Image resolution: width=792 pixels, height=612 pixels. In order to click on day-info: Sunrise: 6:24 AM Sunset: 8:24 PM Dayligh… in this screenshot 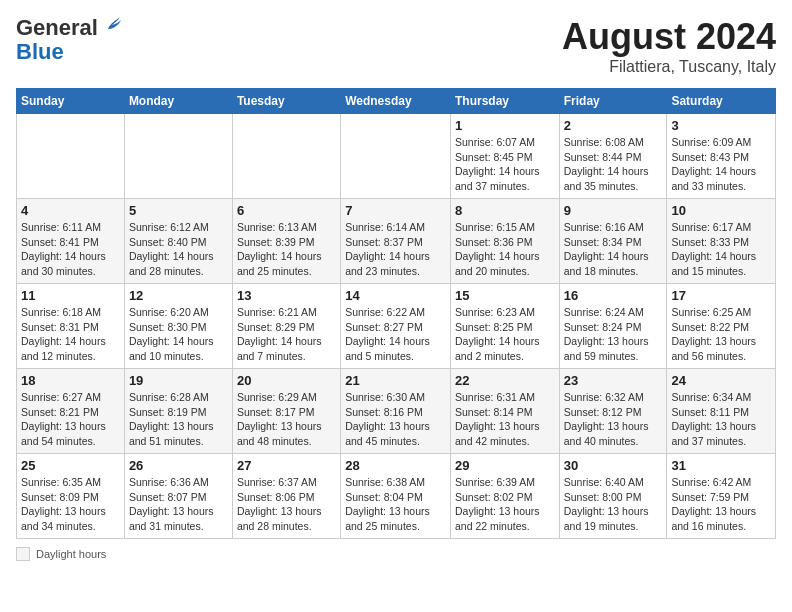, I will do `click(614, 334)`.